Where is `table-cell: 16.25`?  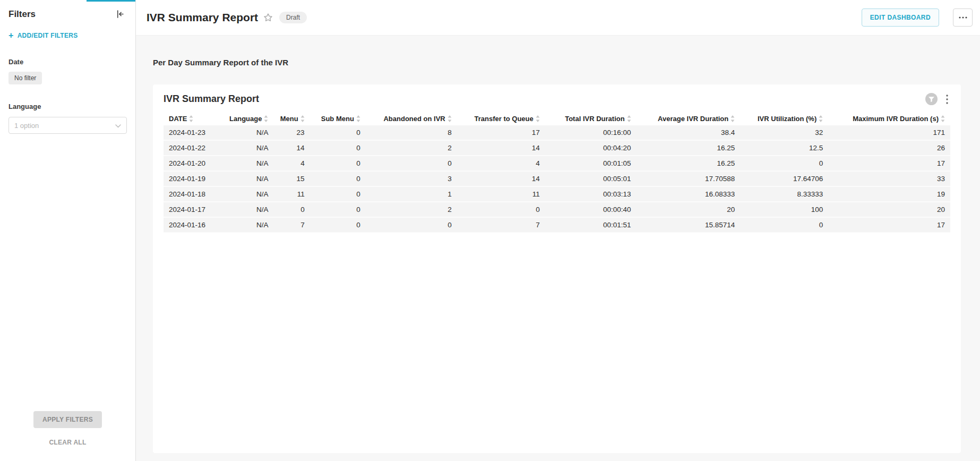 table-cell: 16.25 is located at coordinates (689, 148).